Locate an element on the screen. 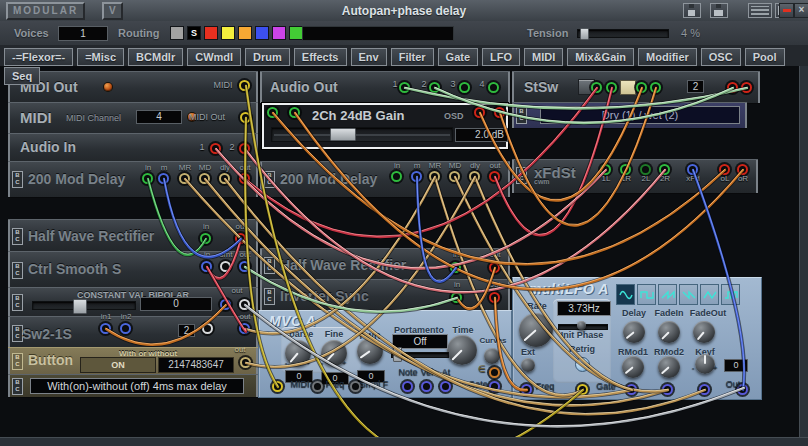 The height and width of the screenshot is (446, 808). lfo-rmod2-knob is located at coordinates (669, 367).